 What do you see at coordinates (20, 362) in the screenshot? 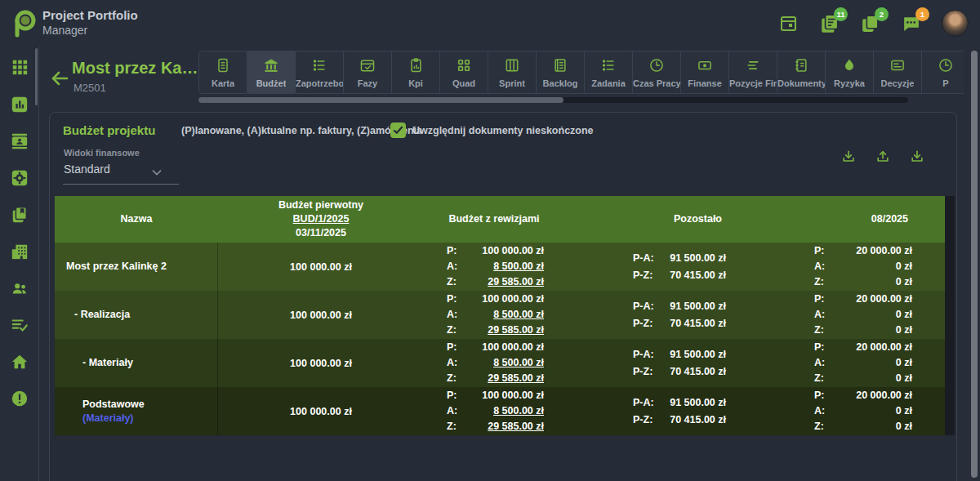
I see `home-icon` at bounding box center [20, 362].